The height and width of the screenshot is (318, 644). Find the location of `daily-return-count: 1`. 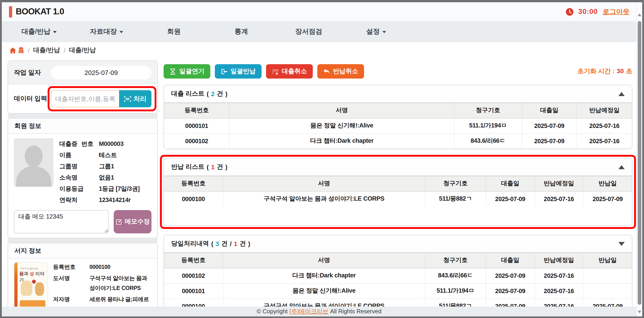

daily-return-count: 1 is located at coordinates (236, 244).